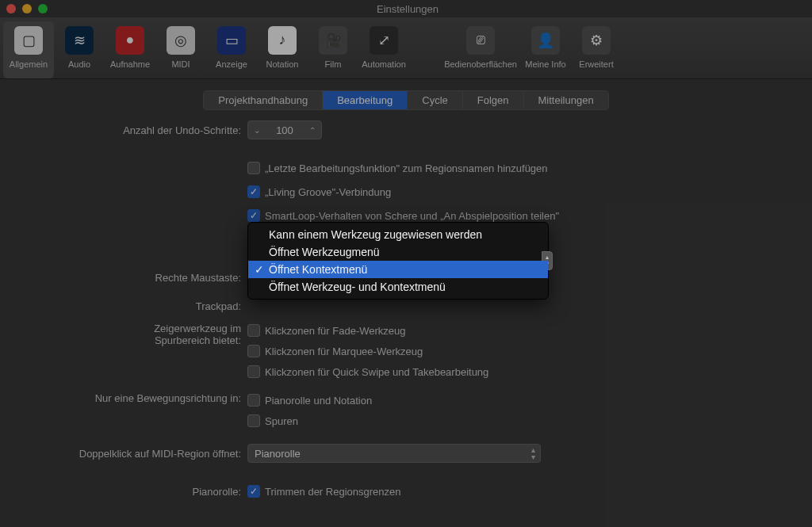 This screenshot has height=527, width=812. I want to click on menu-item: Öffnet Werkzeug- und Kontextmenü, so click(398, 287).